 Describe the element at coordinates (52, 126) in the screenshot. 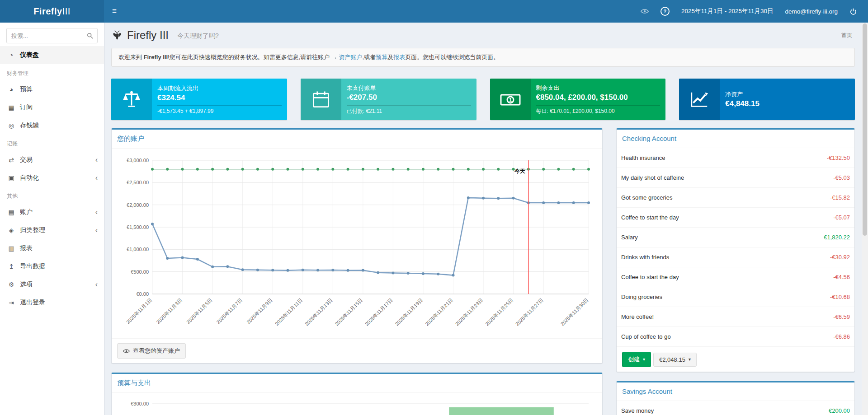

I see `sidebar-item-piggy-banks: ◎存钱罐` at that location.